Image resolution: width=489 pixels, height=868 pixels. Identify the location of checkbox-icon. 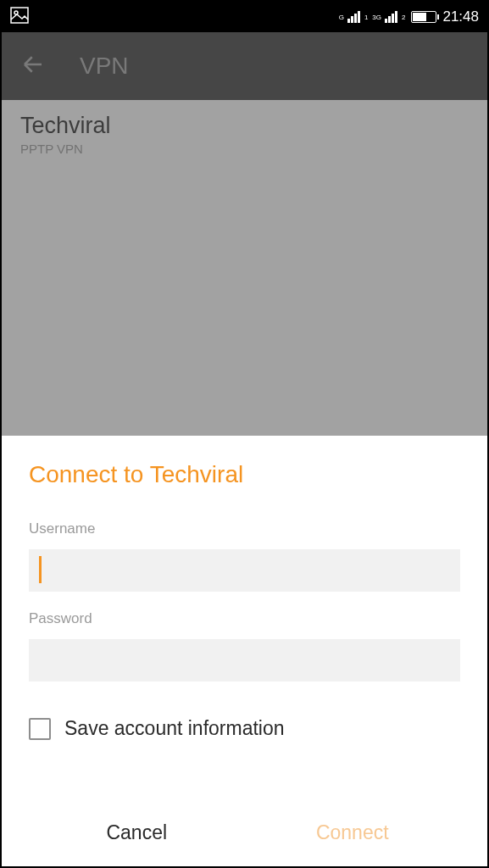
(40, 729).